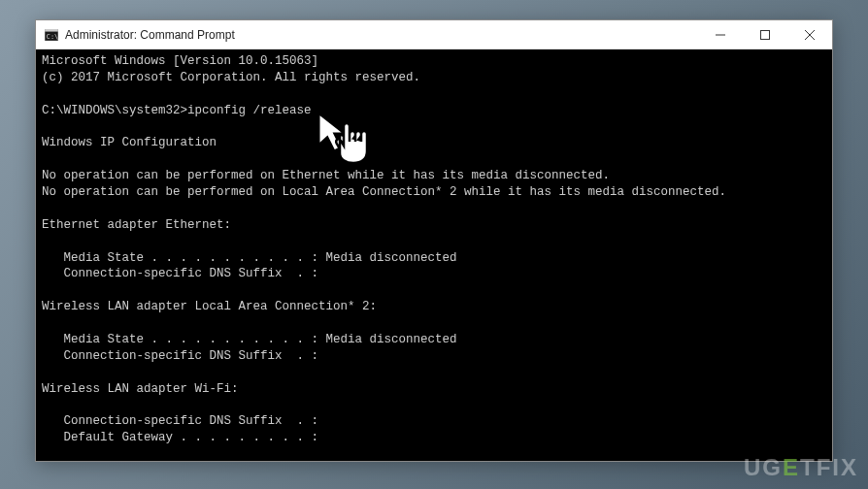 This screenshot has height=489, width=868. Describe the element at coordinates (810, 35) in the screenshot. I see `close-button` at that location.